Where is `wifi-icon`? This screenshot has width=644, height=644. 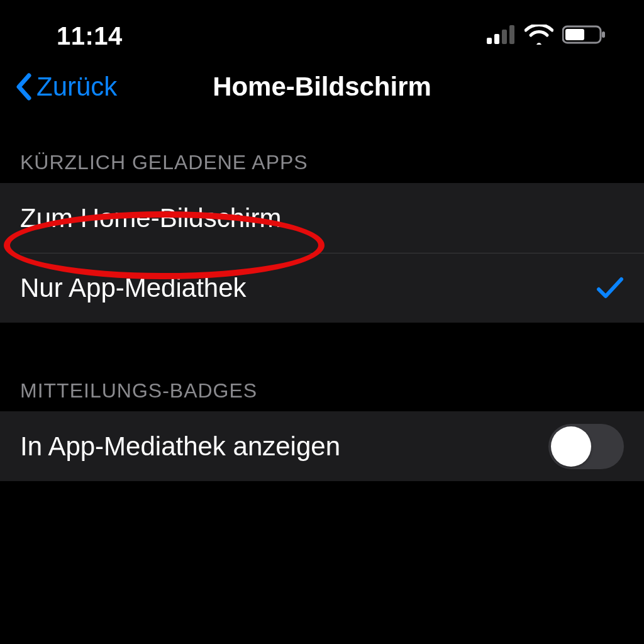
wifi-icon is located at coordinates (539, 36).